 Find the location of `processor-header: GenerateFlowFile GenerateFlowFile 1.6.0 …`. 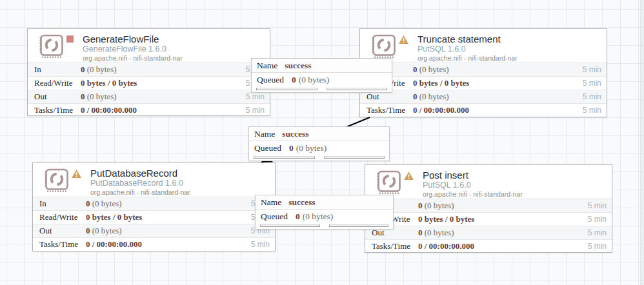

processor-header: GenerateFlowFile GenerateFlowFile 1.6.0 … is located at coordinates (148, 46).